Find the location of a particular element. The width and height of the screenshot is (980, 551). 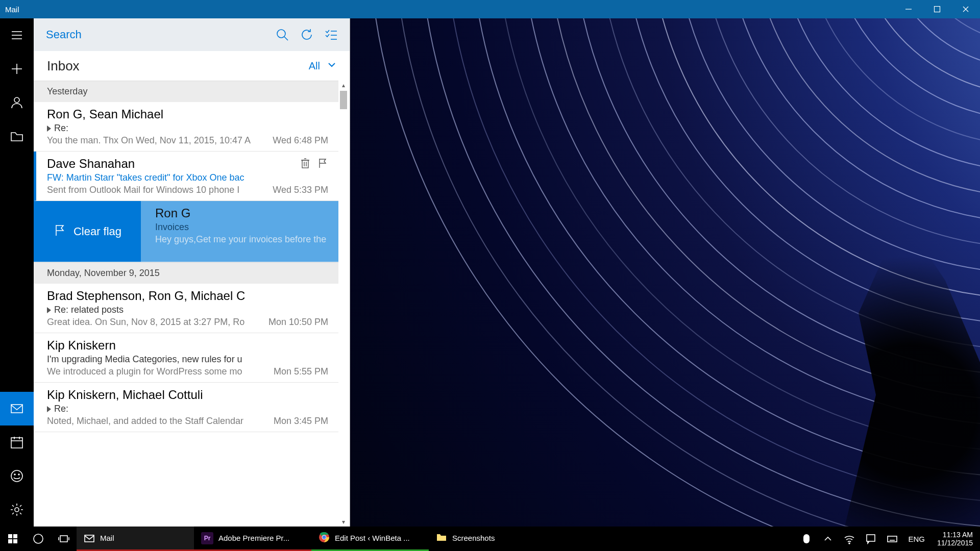

message-from: Dave Shanahan is located at coordinates (188, 164).